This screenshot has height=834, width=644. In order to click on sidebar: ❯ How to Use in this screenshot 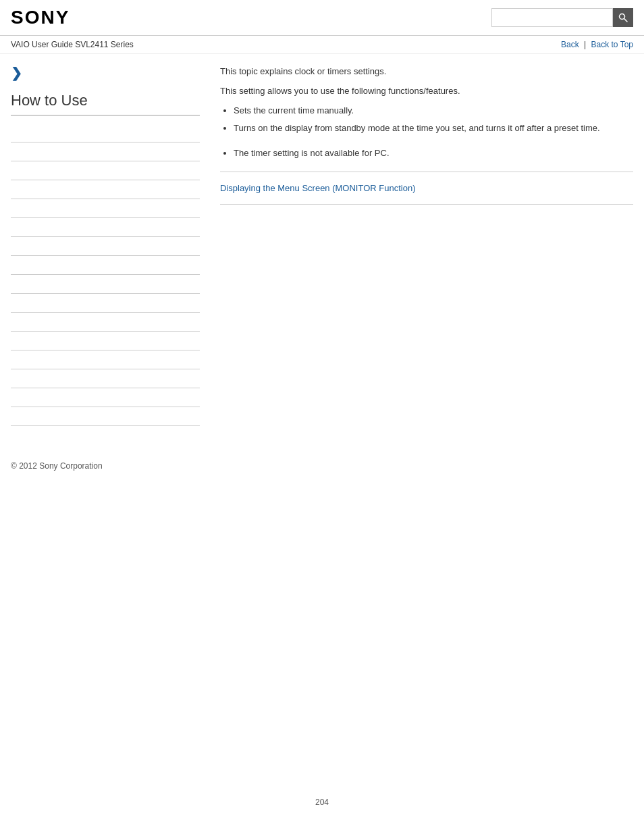, I will do `click(112, 246)`.